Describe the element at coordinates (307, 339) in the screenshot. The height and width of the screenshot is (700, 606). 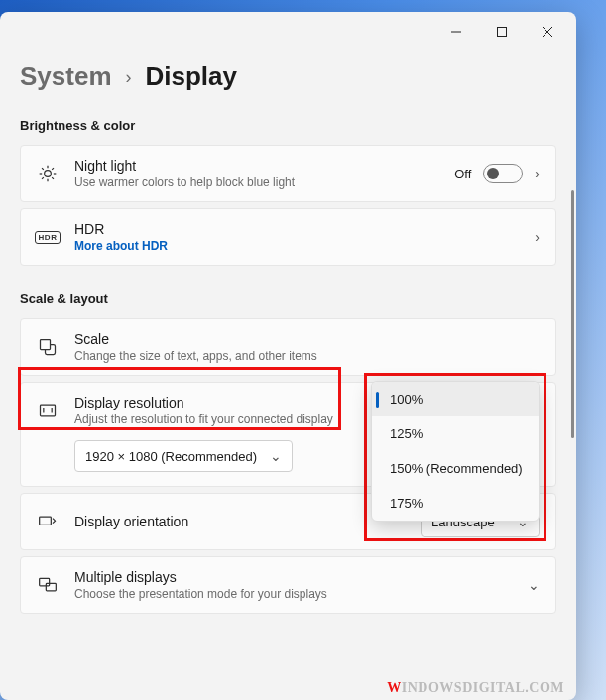
I see `scale-title: Scale` at that location.